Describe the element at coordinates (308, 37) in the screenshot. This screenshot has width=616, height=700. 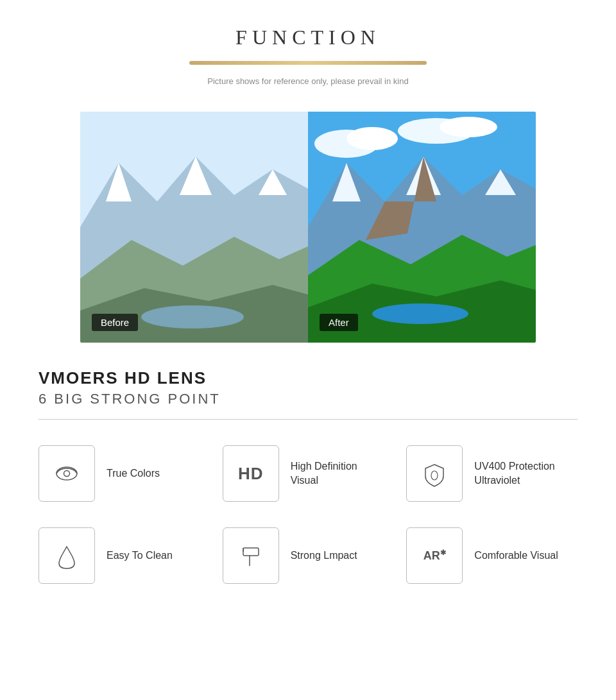
I see `page-title: FUNCTION` at that location.